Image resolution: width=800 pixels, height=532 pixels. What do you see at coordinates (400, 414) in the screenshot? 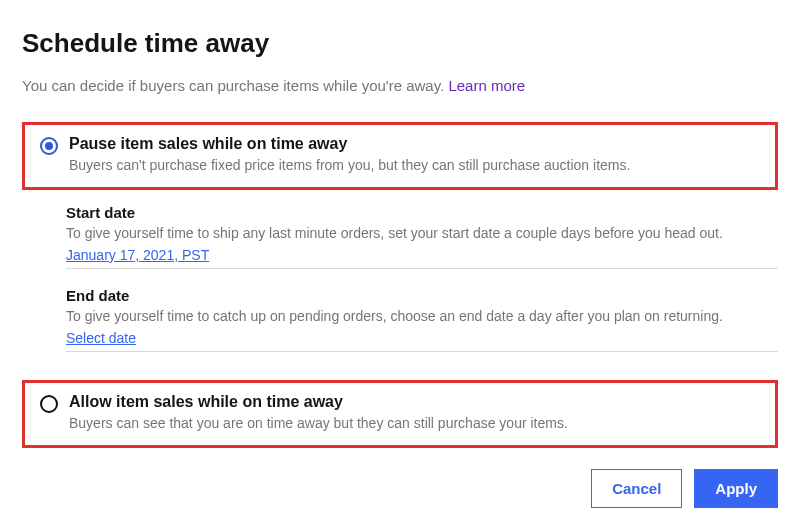
I see `option-allow-sales: Allow item sales while on time away Buye…` at bounding box center [400, 414].